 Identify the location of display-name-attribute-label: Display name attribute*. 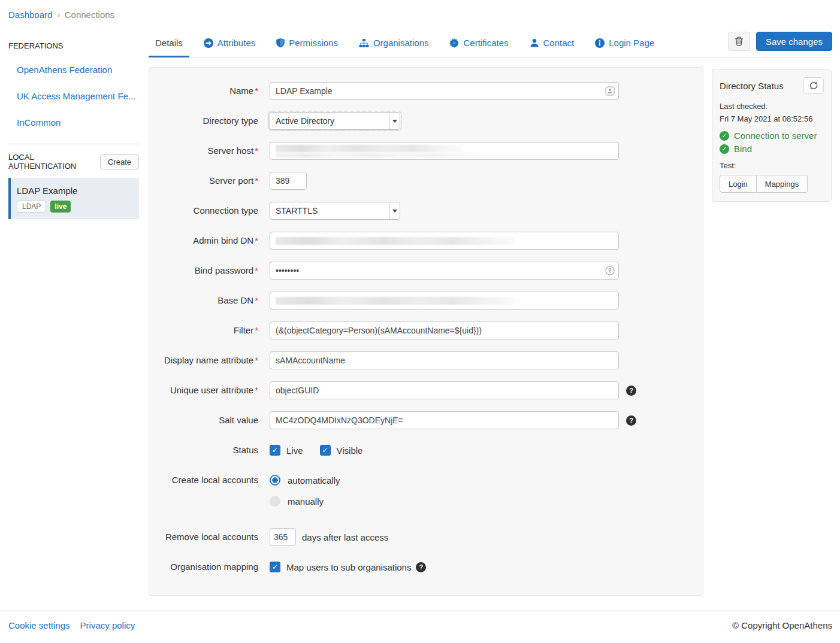
(204, 360).